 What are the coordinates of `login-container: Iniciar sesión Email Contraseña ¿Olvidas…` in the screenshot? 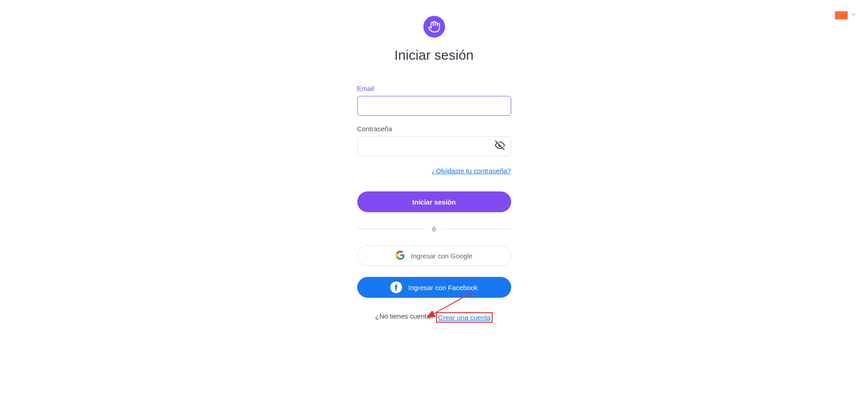 It's located at (434, 161).